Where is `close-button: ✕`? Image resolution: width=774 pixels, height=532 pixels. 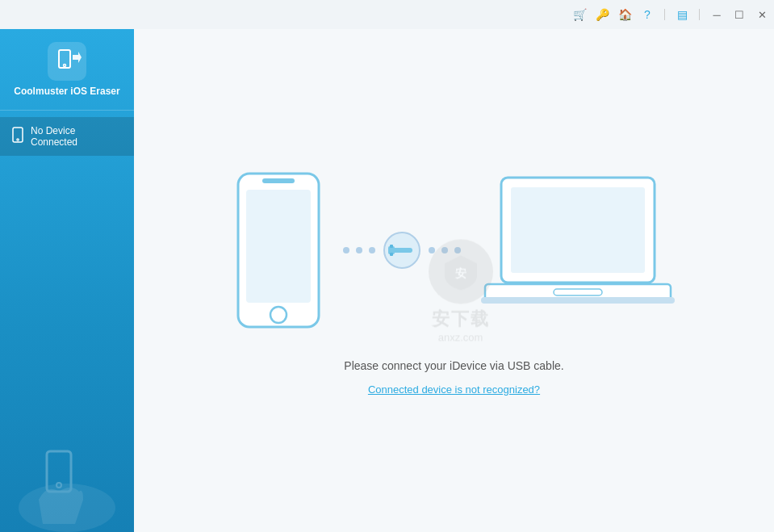
close-button: ✕ is located at coordinates (762, 15).